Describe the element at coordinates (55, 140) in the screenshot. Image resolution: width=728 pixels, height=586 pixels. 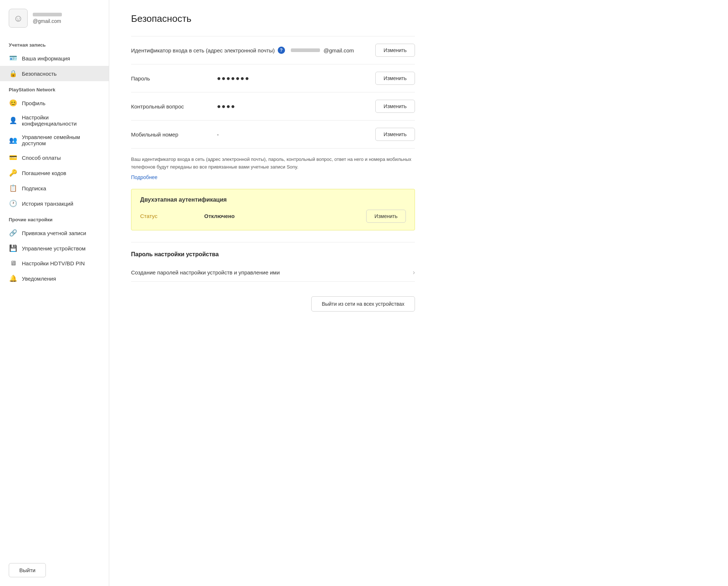
I see `sidebar-item-family: 👥 Управление семейным доступом` at that location.